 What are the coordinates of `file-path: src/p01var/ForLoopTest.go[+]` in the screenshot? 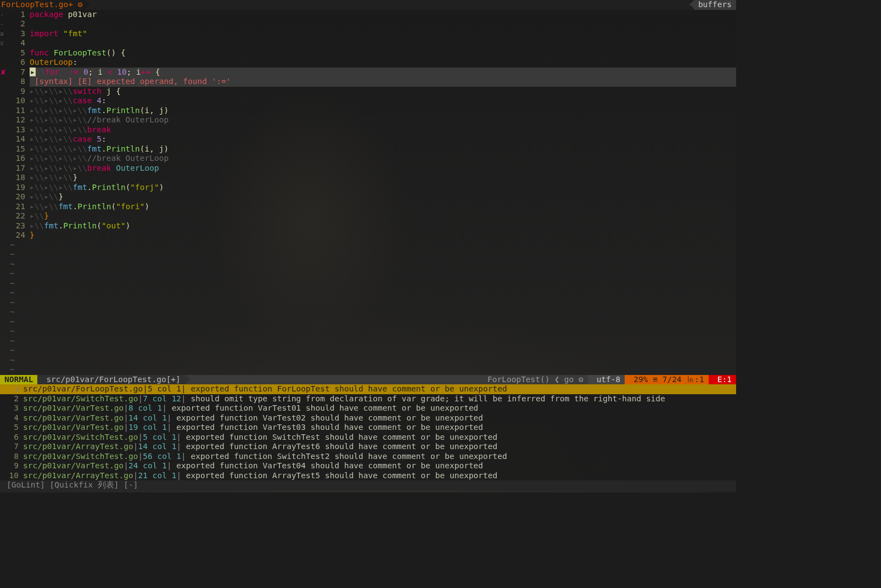 It's located at (111, 380).